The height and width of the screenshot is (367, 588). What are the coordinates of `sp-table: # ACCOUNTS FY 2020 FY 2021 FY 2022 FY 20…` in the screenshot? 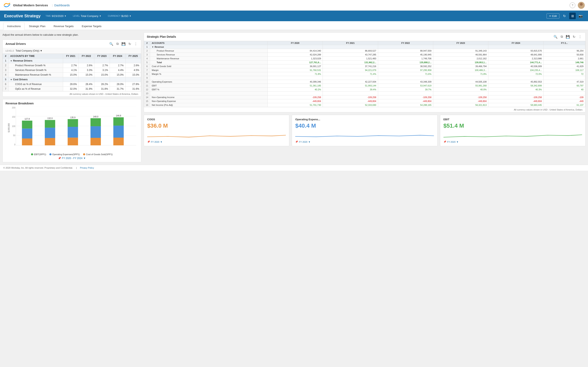 It's located at (364, 74).